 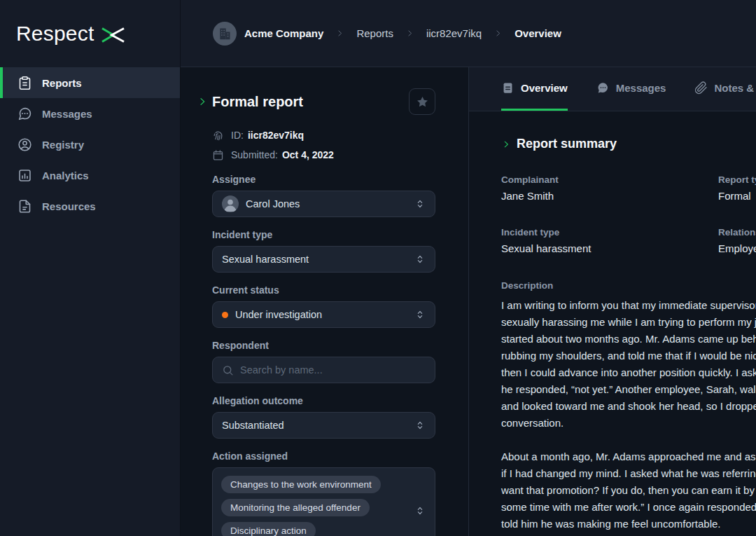 What do you see at coordinates (629, 524) in the screenshot?
I see `description-line: told him he was making me feel uncomfort…` at bounding box center [629, 524].